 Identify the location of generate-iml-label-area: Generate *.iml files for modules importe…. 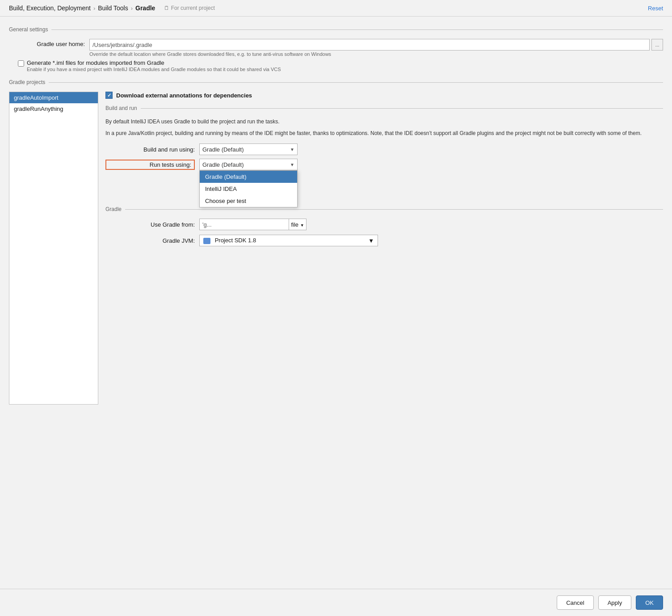
(154, 66).